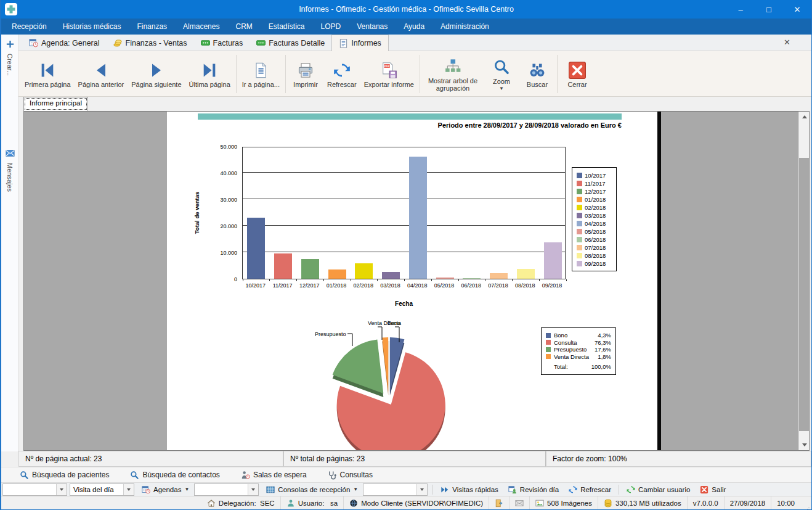 The image size is (812, 510). Describe the element at coordinates (372, 27) in the screenshot. I see `menu-ventanas: Ventanas` at that location.